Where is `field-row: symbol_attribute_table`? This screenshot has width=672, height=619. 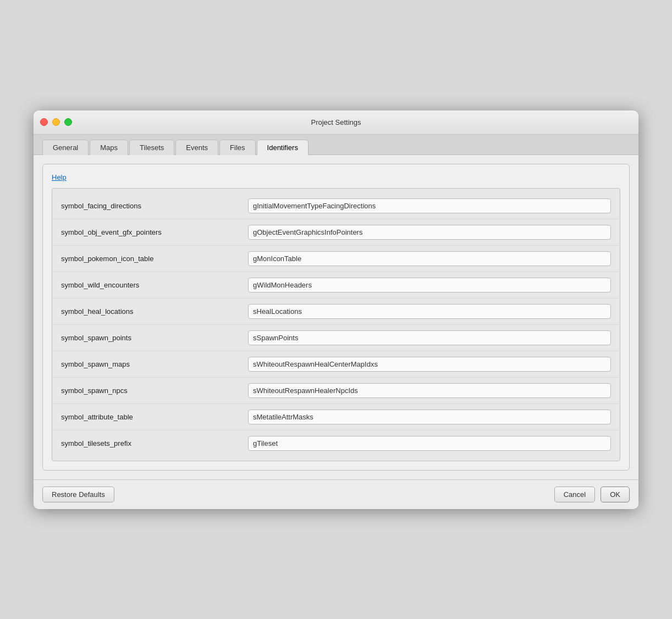 field-row: symbol_attribute_table is located at coordinates (336, 417).